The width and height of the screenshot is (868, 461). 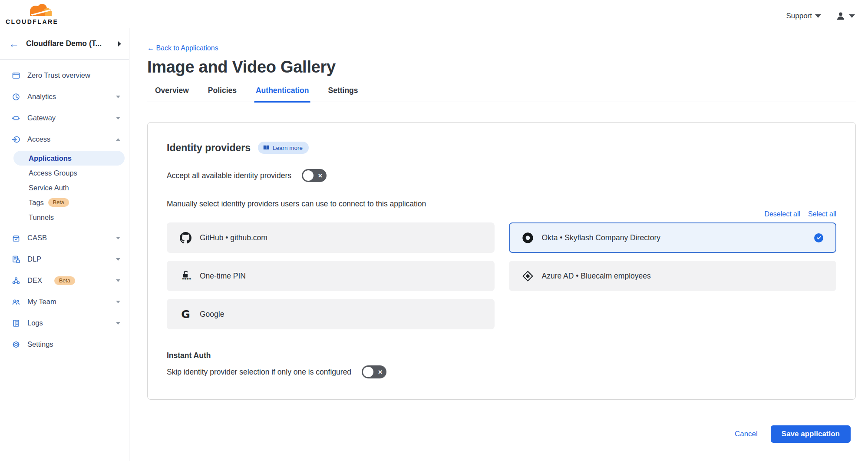 I want to click on tab-bar: Overview Policies Authentication Setting…, so click(x=502, y=94).